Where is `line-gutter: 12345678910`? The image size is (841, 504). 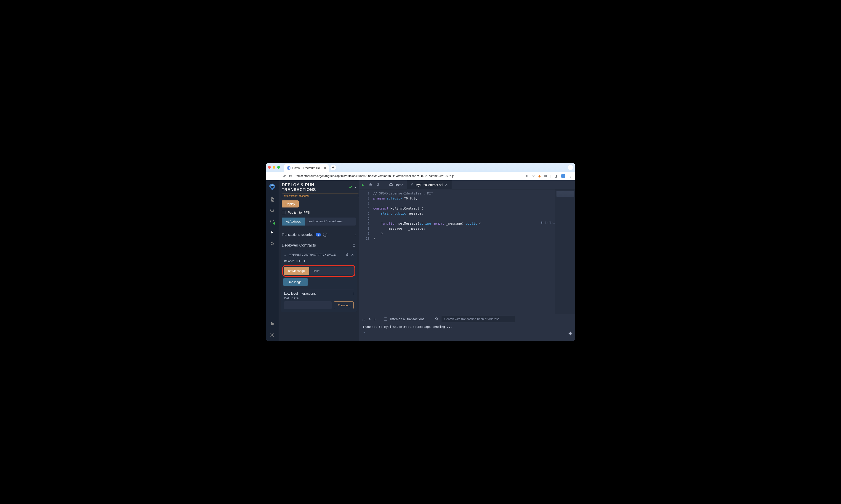
line-gutter: 12345678910 is located at coordinates (365, 251).